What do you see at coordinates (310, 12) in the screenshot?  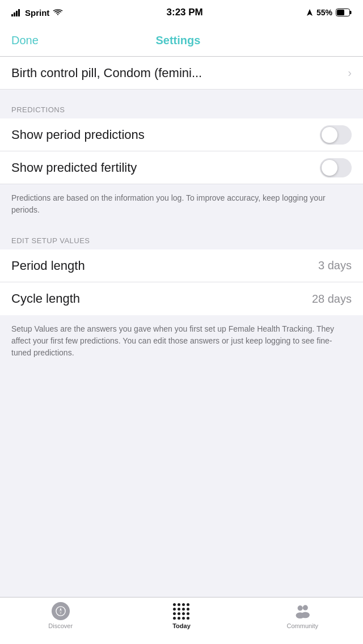 I see `location-icon` at bounding box center [310, 12].